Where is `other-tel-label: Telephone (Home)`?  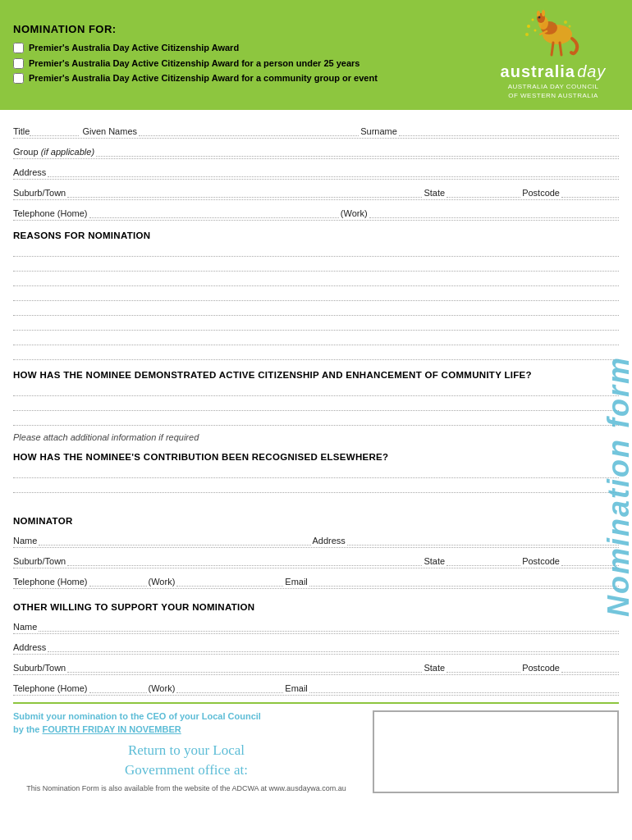
other-tel-label: Telephone (Home) is located at coordinates (51, 688).